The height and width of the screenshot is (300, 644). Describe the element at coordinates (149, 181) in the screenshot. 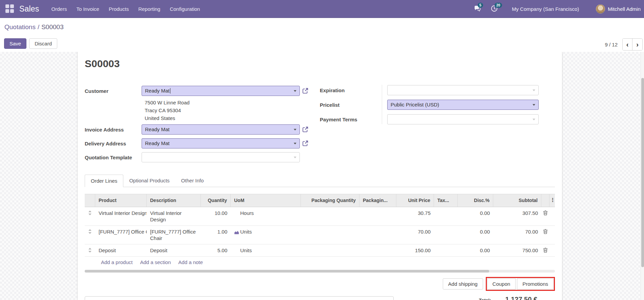

I see `tab-optional-products: Optional Products` at that location.